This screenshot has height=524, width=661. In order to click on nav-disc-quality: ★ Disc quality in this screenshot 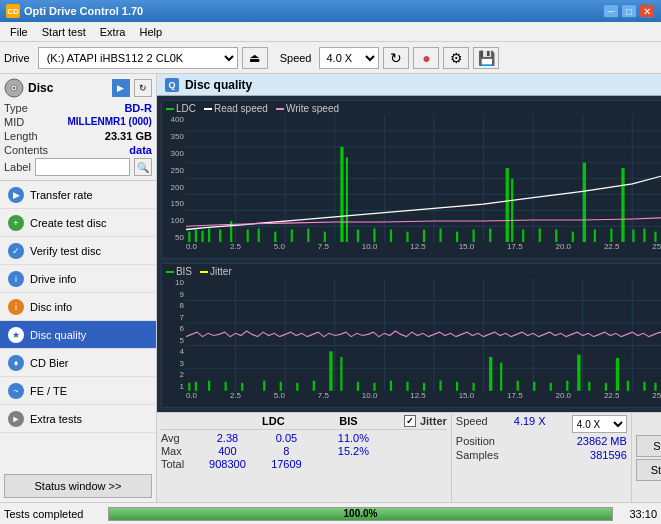, I will do `click(78, 335)`.